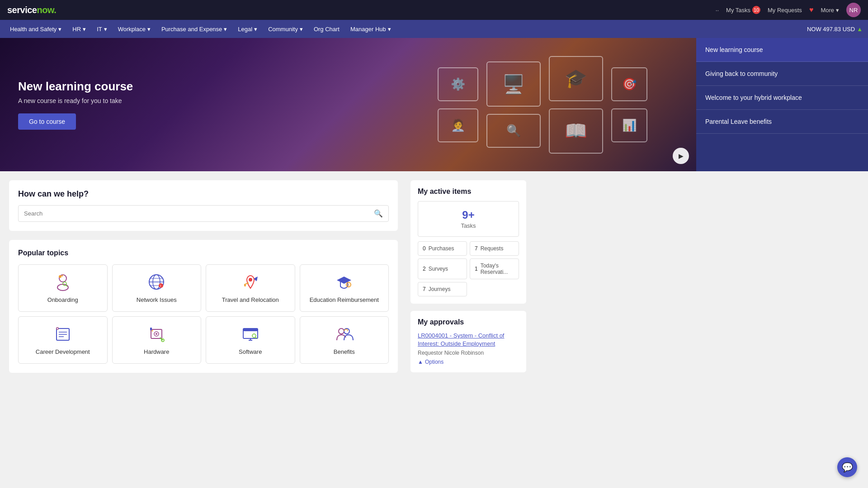 Image resolution: width=868 pixels, height=488 pixels. What do you see at coordinates (156, 334) in the screenshot?
I see `hardware-icon` at bounding box center [156, 334].